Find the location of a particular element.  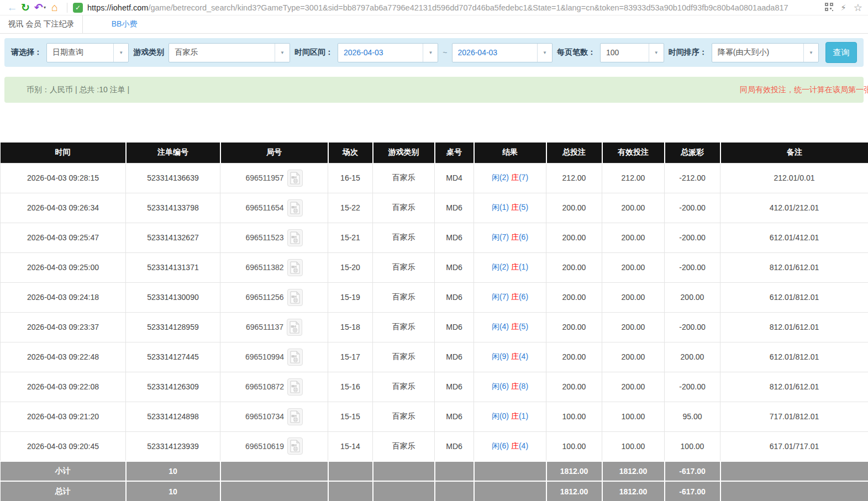

bookmark-star-icon: ☆ is located at coordinates (858, 8).